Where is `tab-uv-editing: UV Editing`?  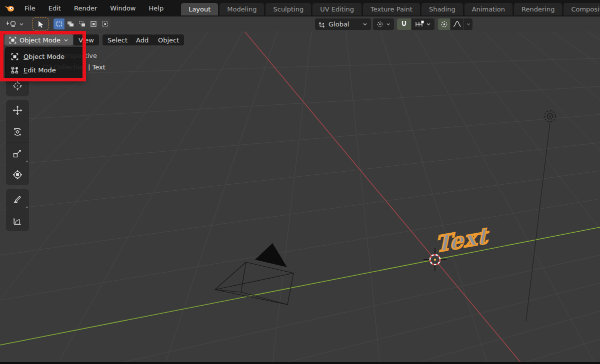
tab-uv-editing: UV Editing is located at coordinates (337, 9).